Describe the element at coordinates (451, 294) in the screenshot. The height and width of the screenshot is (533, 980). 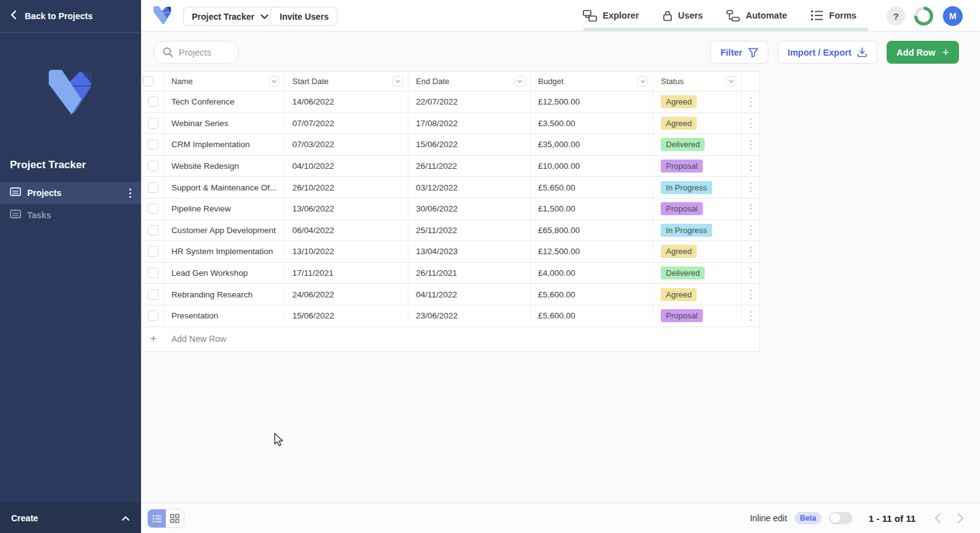
I see `table-row: Rebranding Research 24/06/2022 04/11/202…` at that location.